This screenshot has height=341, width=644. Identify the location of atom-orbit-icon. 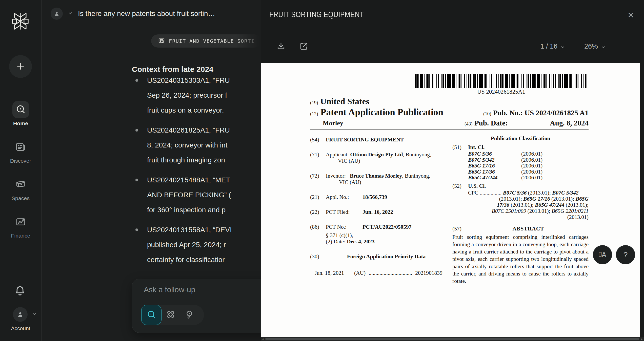
(171, 315).